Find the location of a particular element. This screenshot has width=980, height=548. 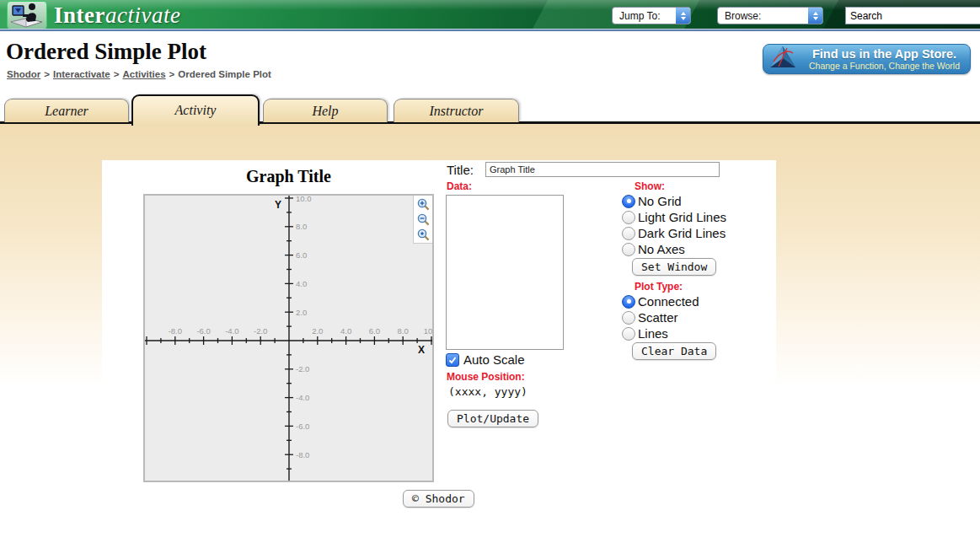

app-store-logo-icon is located at coordinates (783, 59).